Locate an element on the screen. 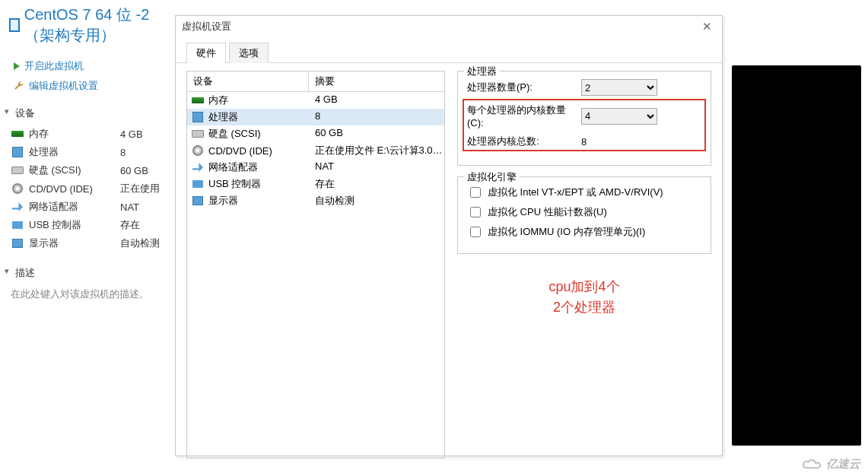 The height and width of the screenshot is (476, 868). device-name: 网络适配器 is located at coordinates (75, 207).